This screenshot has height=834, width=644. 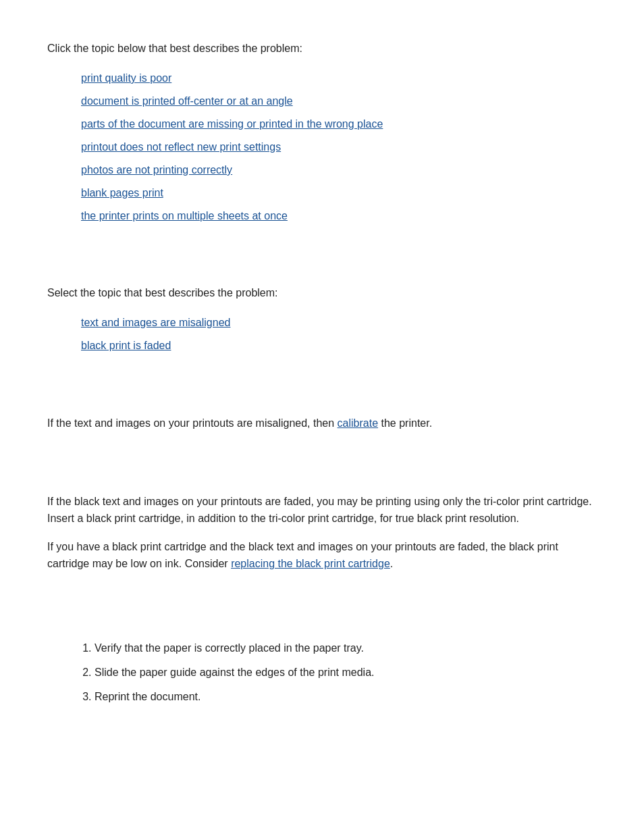 What do you see at coordinates (358, 423) in the screenshot?
I see `calibrate-link: calibrate` at bounding box center [358, 423].